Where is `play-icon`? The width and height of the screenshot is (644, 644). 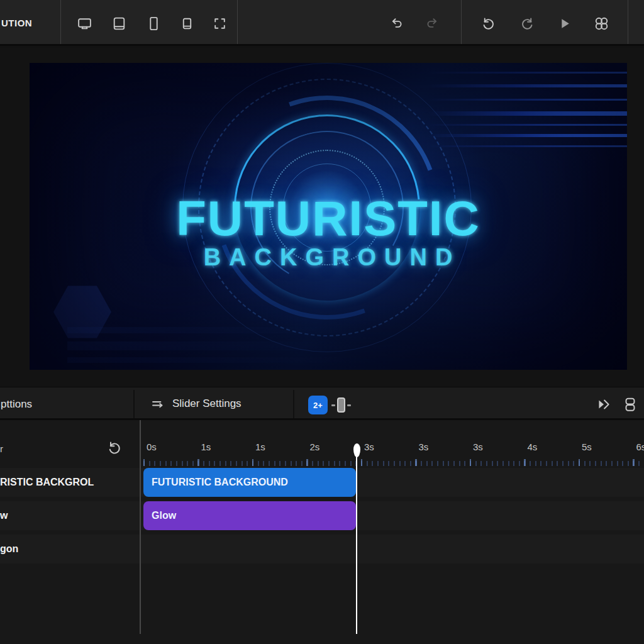 play-icon is located at coordinates (565, 24).